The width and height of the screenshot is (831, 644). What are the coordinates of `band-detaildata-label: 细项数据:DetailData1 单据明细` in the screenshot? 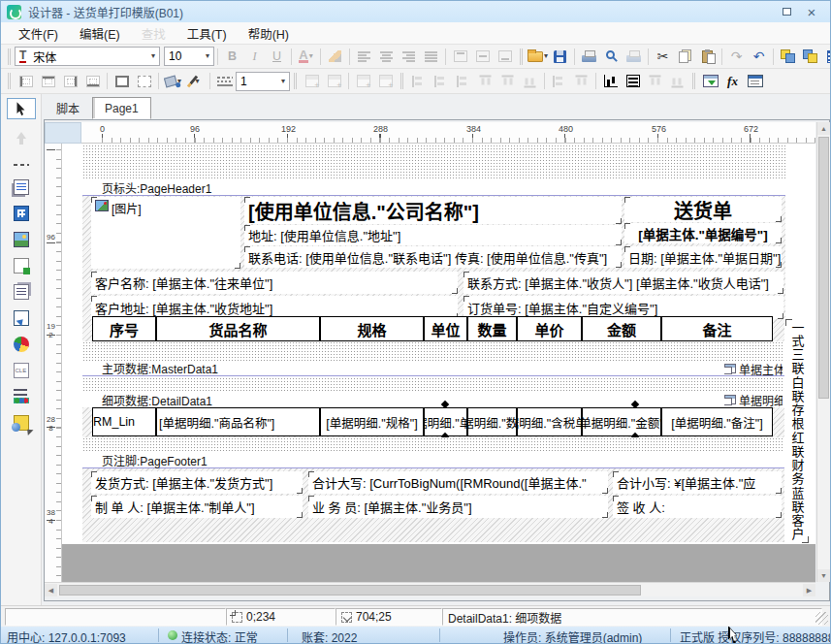 It's located at (434, 400).